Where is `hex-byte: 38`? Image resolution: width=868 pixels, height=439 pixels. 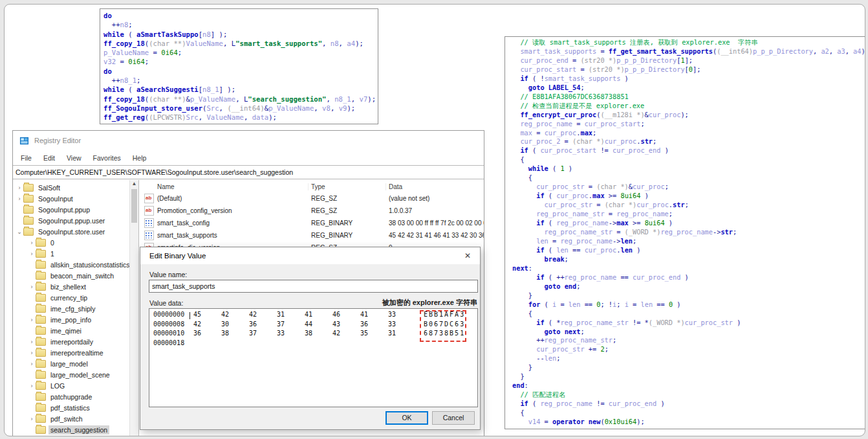 hex-byte: 38 is located at coordinates (225, 333).